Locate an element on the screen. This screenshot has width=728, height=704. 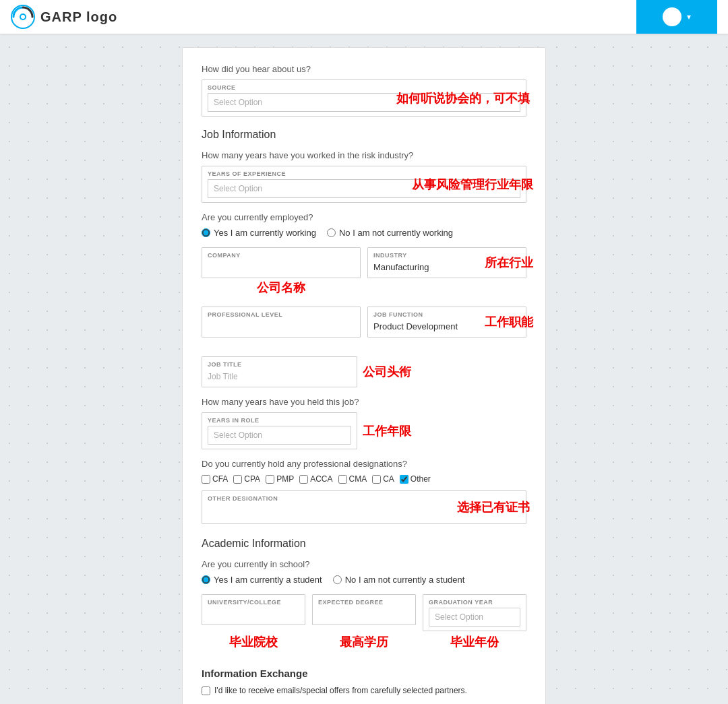
employed-radio-group: Yes I am currently working No I am not c… is located at coordinates (364, 233).